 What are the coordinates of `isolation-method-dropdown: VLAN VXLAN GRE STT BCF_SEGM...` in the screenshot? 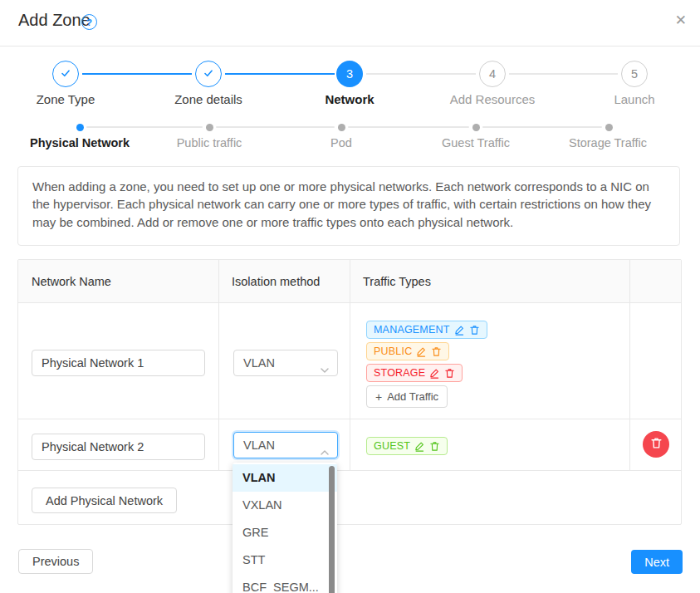 It's located at (285, 528).